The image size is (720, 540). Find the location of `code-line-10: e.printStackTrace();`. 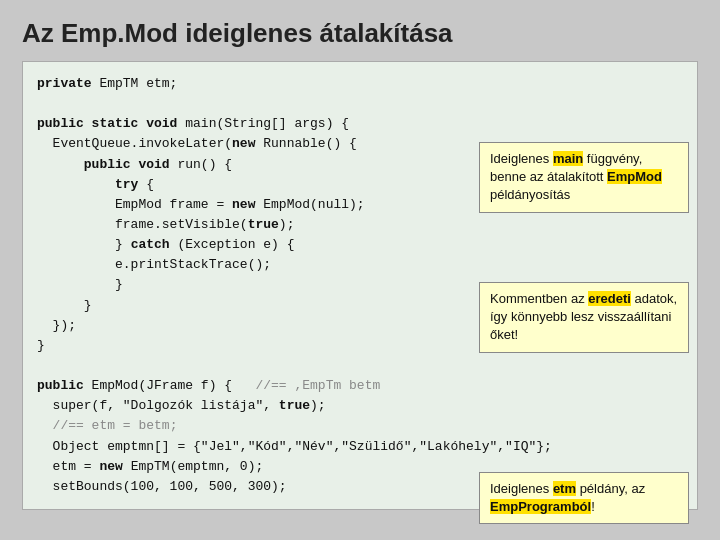

code-line-10: e.printStackTrace(); is located at coordinates (360, 265).